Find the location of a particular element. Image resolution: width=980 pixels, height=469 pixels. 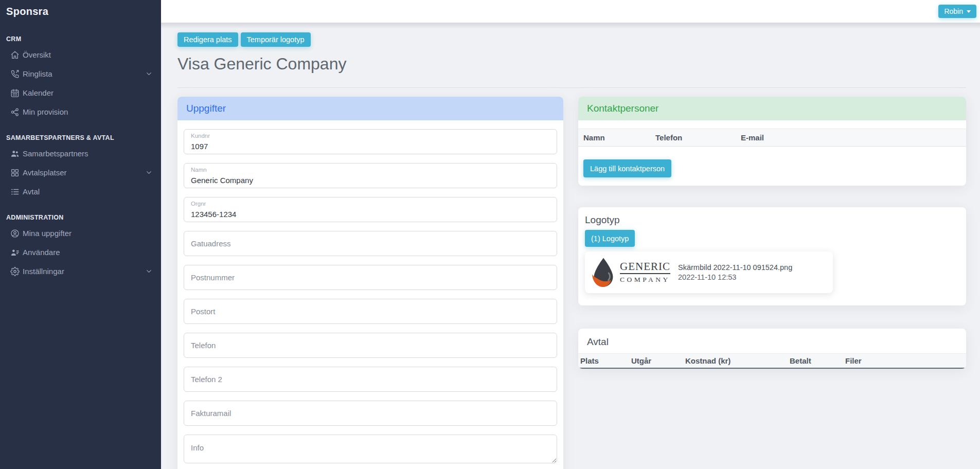

avtal-card: Avtal Plats Utgår Kostnad (kr) Betalt Fi… is located at coordinates (772, 349).